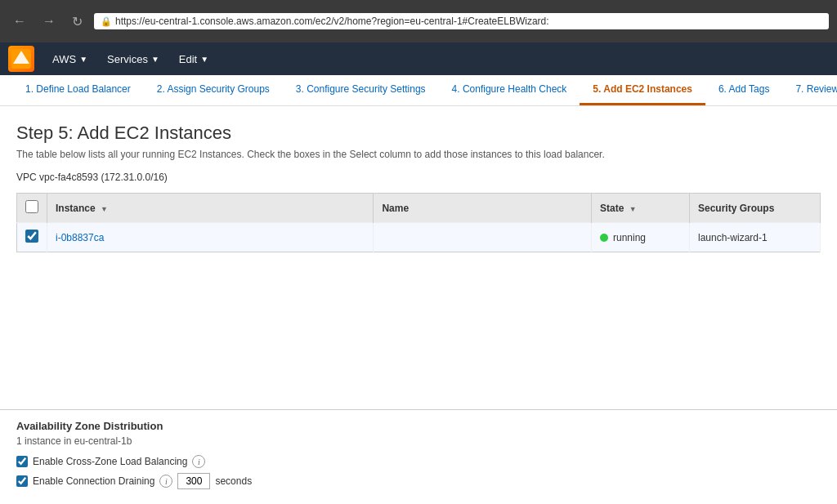  What do you see at coordinates (482, 208) in the screenshot?
I see `name-col-header: Name` at bounding box center [482, 208].